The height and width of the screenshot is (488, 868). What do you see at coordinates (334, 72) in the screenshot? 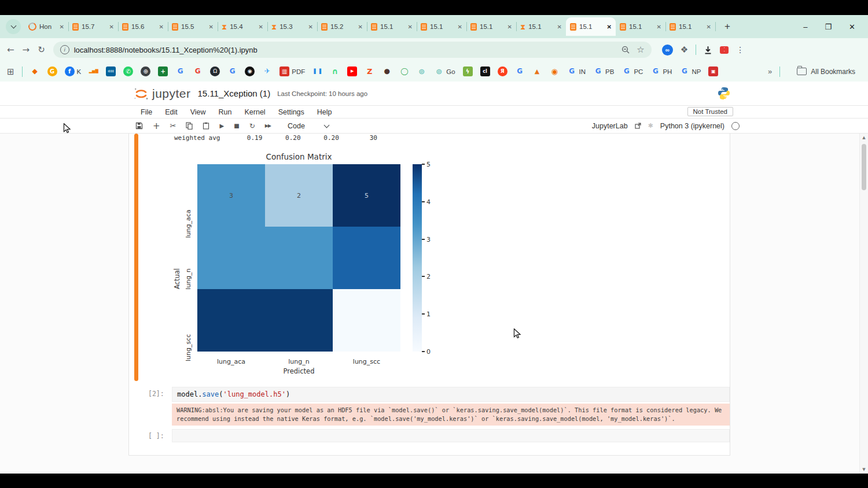
I see `bookmark-android: ∩` at bounding box center [334, 72].